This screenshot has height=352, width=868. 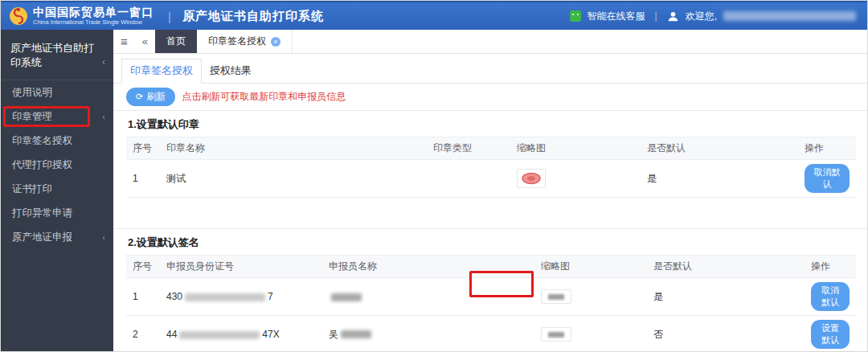 I want to click on cell-action: 设置默认, so click(x=830, y=334).